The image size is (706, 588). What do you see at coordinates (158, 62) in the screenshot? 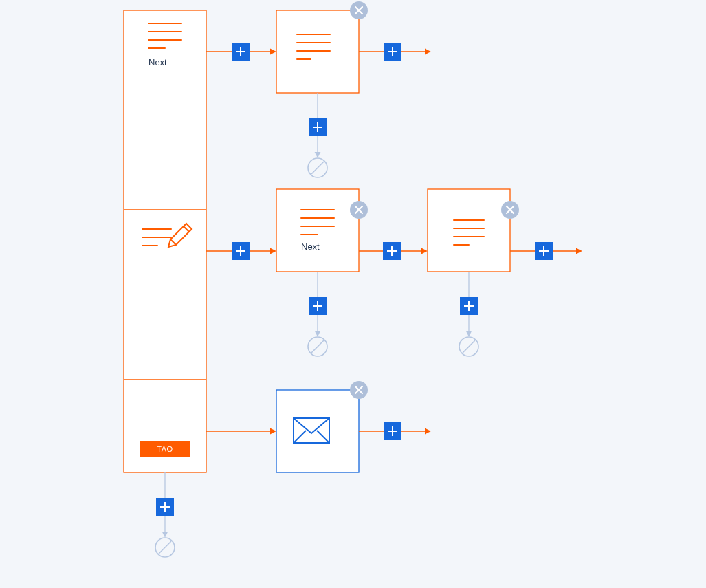
I see `root-seg1-label: Next` at bounding box center [158, 62].